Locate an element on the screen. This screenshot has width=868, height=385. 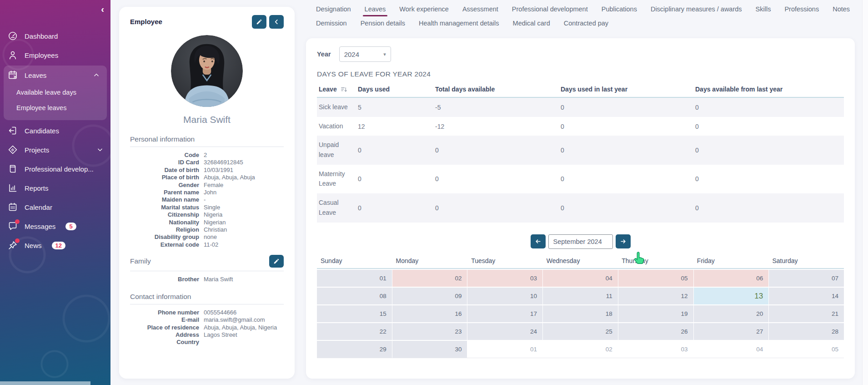
tab: Notes is located at coordinates (841, 10).